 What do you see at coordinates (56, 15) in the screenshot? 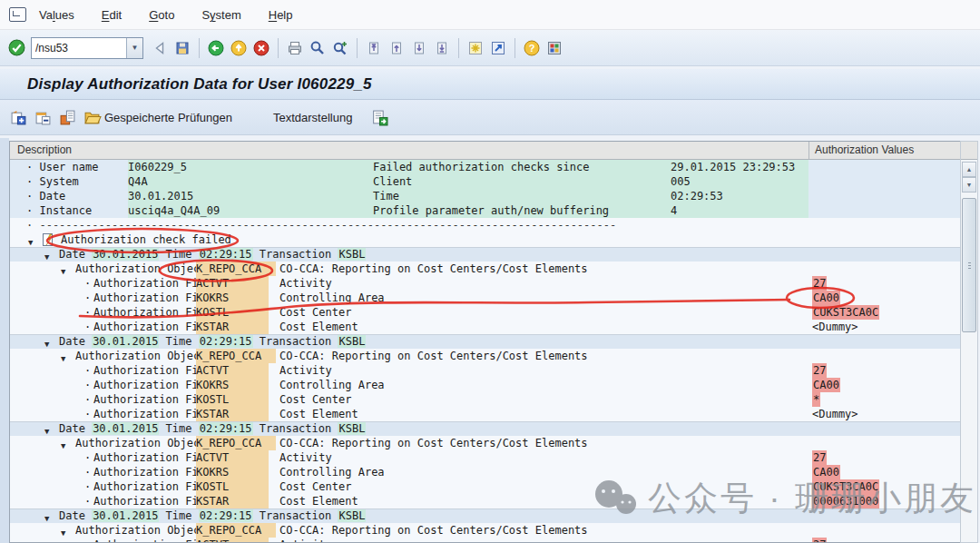
I see `menu-item: Values` at bounding box center [56, 15].